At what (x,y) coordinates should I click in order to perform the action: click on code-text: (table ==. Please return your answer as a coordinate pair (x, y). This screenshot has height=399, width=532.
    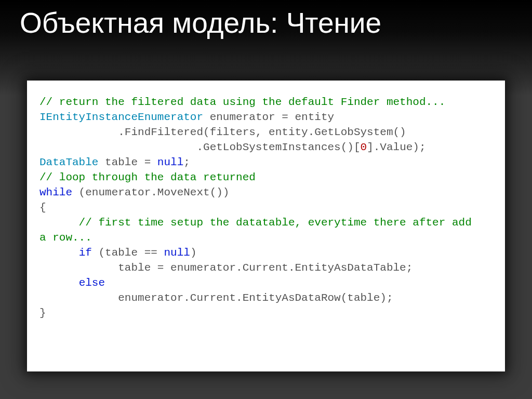
    Looking at the image, I should click on (128, 252).